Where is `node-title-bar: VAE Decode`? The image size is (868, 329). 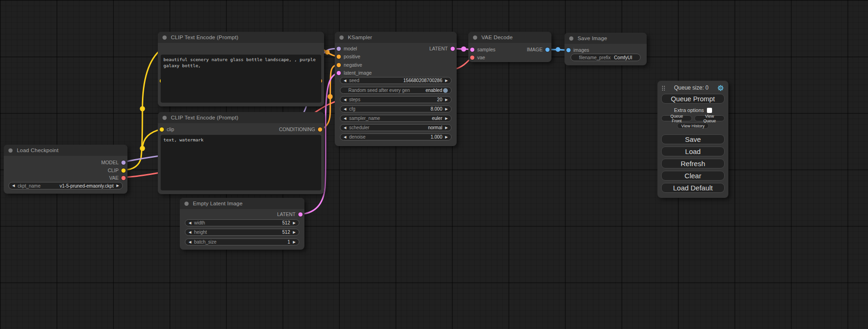 node-title-bar: VAE Decode is located at coordinates (510, 37).